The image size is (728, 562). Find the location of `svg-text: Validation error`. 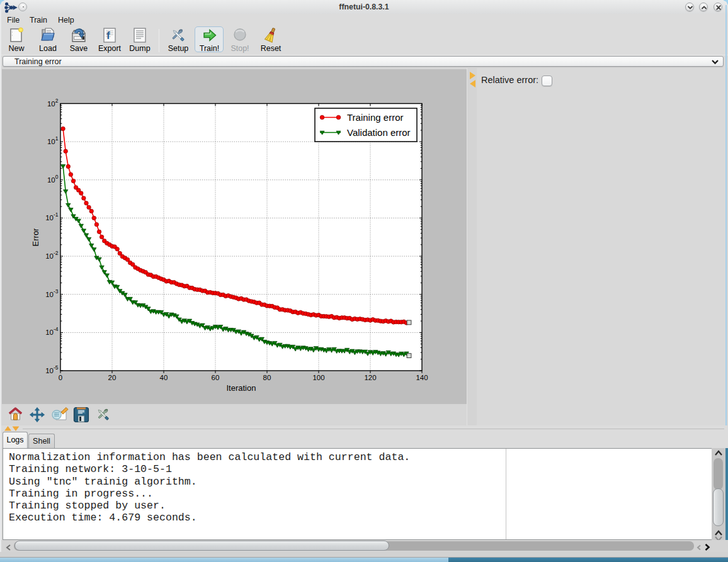

svg-text: Validation error is located at coordinates (379, 132).